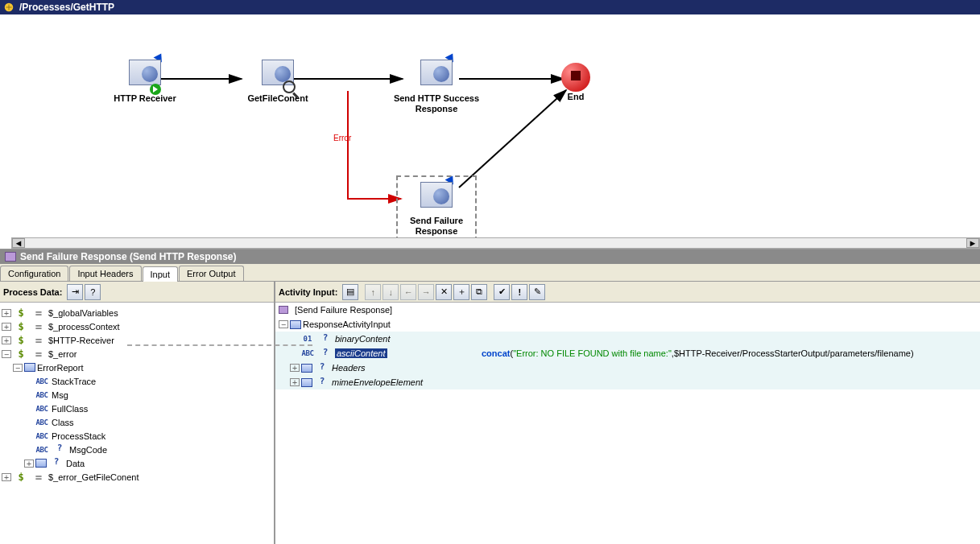 The image size is (980, 544). I want to click on panel-title-text: Send Failure Response (Send HTTP Respons…, so click(129, 257).